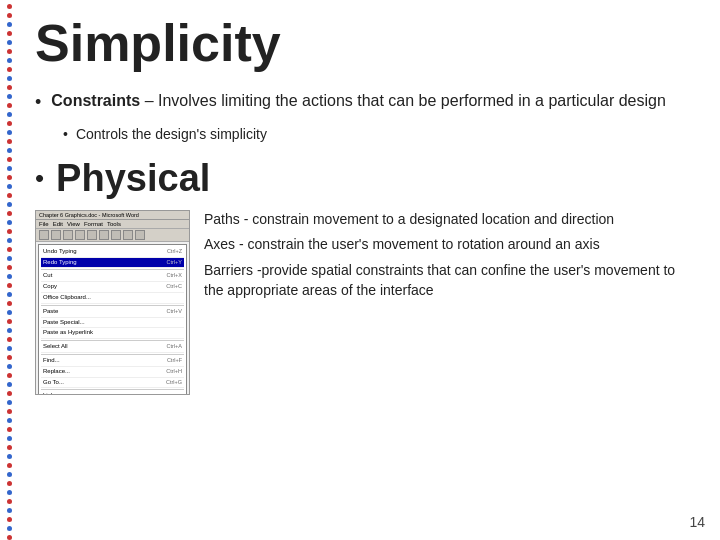  I want to click on menu-row: Replace...Ctrl+H, so click(112, 372).